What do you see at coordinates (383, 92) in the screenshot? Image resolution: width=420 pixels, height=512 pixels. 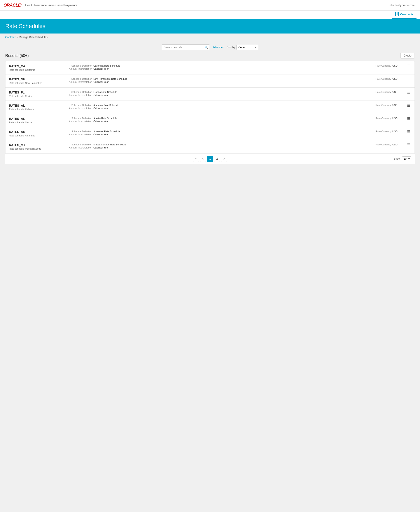 I see `currency-label-3: Rate Currency` at bounding box center [383, 92].